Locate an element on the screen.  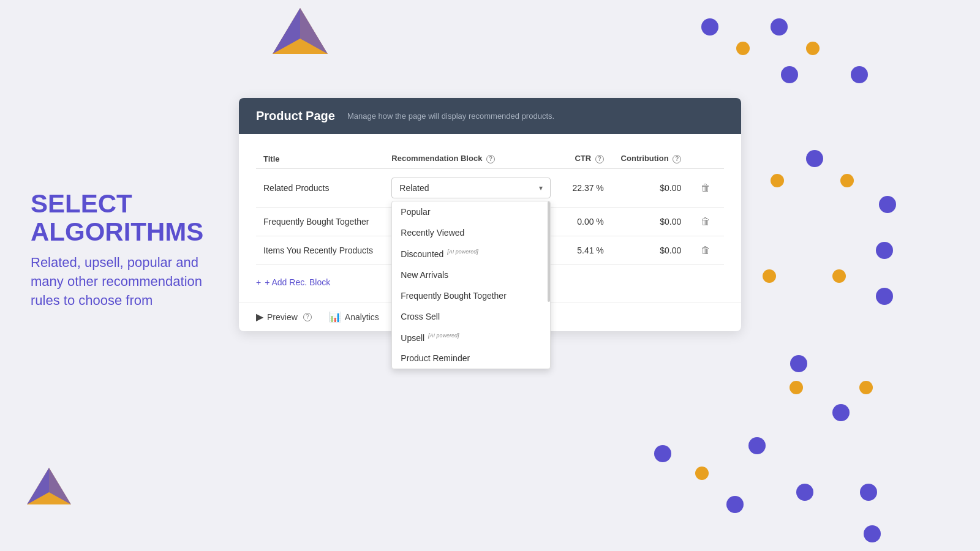
col-title: Title is located at coordinates (320, 159).